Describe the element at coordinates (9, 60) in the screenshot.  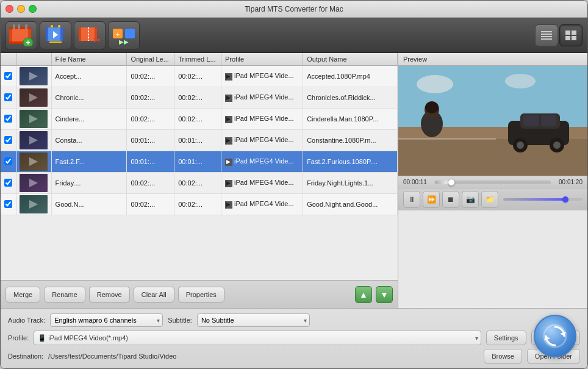
I see `col-check-header` at that location.